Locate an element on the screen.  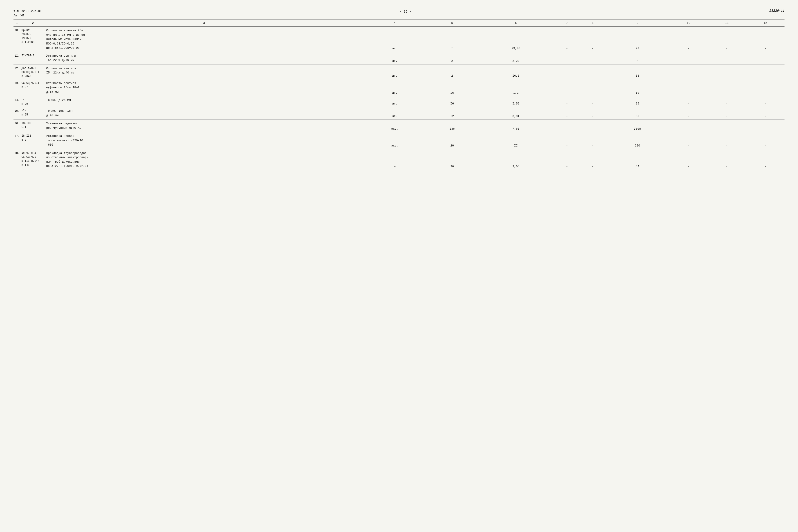
row-number: I8. is located at coordinates (17, 159).